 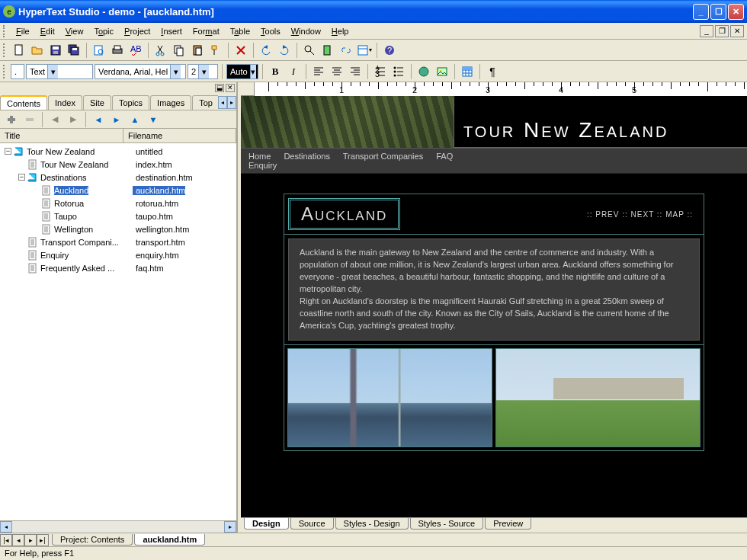 I want to click on tree-row: Transport Compani...transport.htm, so click(x=118, y=242).